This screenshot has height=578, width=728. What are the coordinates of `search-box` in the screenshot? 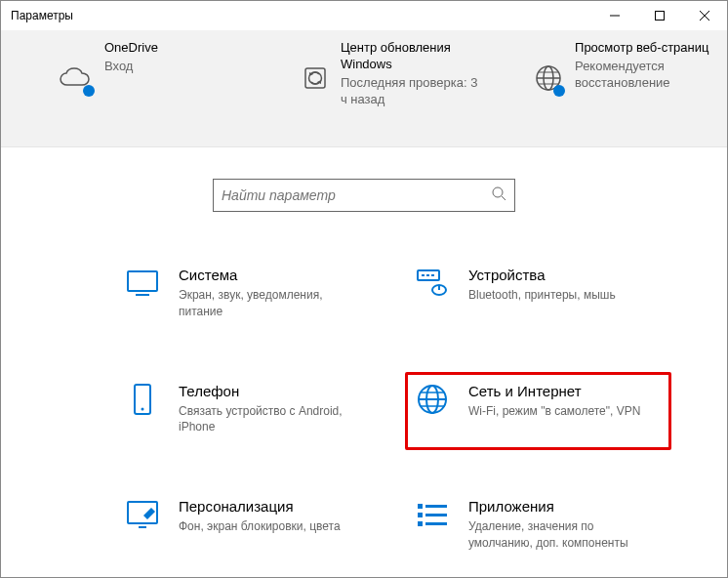 It's located at (364, 195).